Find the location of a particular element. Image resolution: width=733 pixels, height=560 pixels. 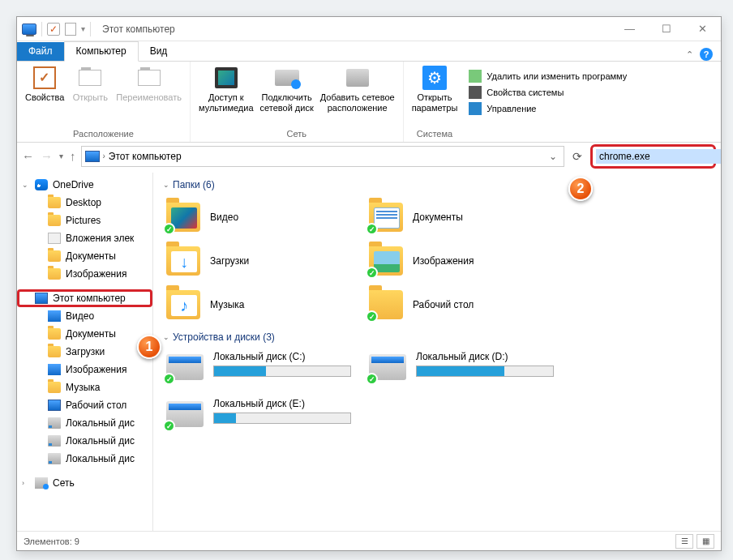

tree-music: Музыка is located at coordinates (84, 387).